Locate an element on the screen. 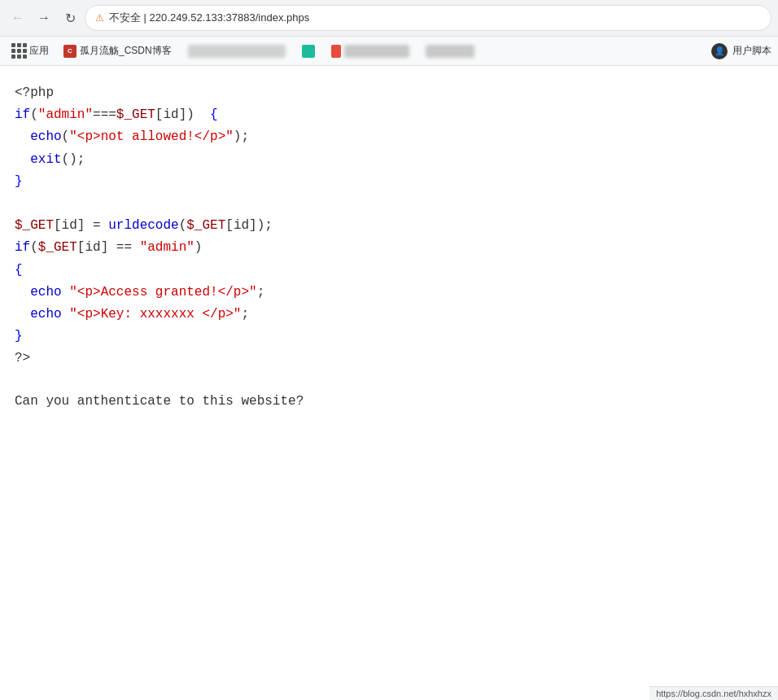  code-line-8: if($_GET[id] == "admin") is located at coordinates (389, 247).